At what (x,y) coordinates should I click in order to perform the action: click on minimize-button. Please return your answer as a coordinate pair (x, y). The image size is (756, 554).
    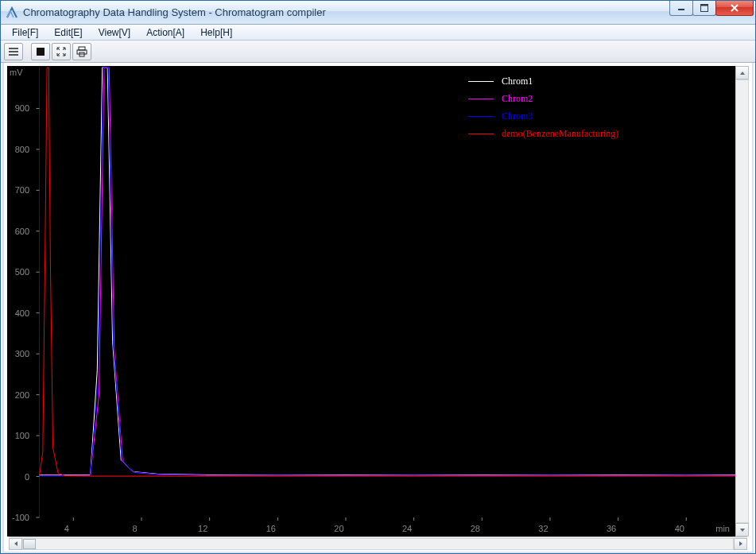
    Looking at the image, I should click on (681, 8).